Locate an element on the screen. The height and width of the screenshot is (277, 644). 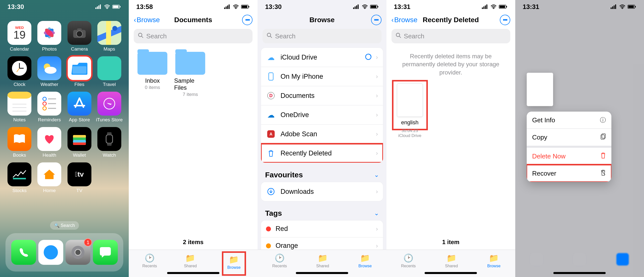
clock-icon is located at coordinates (20, 68).